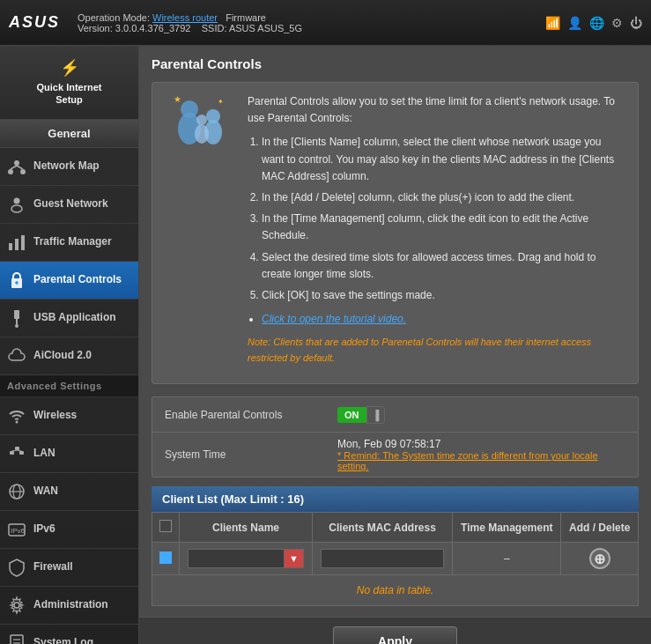 The width and height of the screenshot is (651, 644). Describe the element at coordinates (44, 454) in the screenshot. I see `lan-label: LAN` at that location.